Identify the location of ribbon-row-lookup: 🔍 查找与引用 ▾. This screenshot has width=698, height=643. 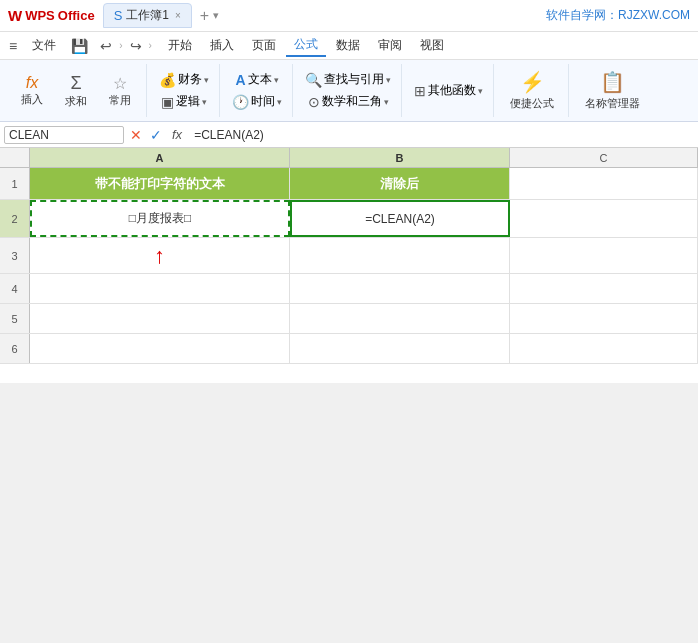
(348, 80).